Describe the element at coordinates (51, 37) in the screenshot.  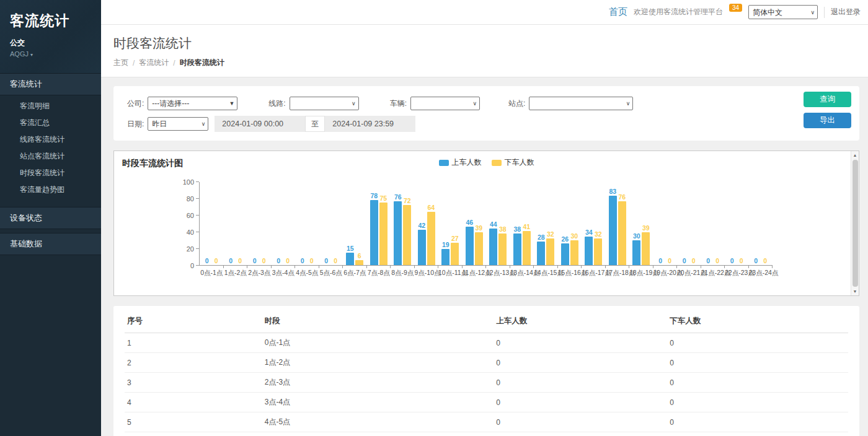
I see `sidebar-brand-area: 客流统计 公交 AQGJ ▾` at that location.